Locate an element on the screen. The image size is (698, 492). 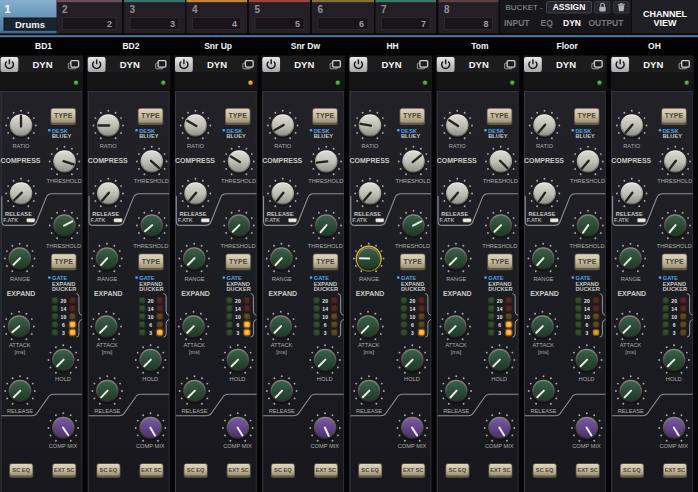
svg-text: 4 is located at coordinates (195, 10).